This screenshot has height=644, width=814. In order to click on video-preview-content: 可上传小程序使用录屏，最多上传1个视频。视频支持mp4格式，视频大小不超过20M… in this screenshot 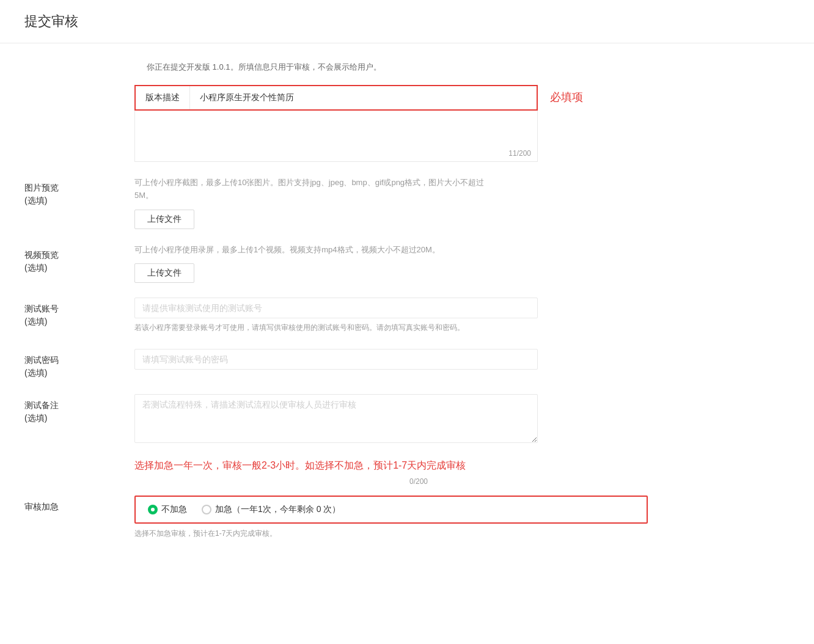, I will do `click(391, 264)`.